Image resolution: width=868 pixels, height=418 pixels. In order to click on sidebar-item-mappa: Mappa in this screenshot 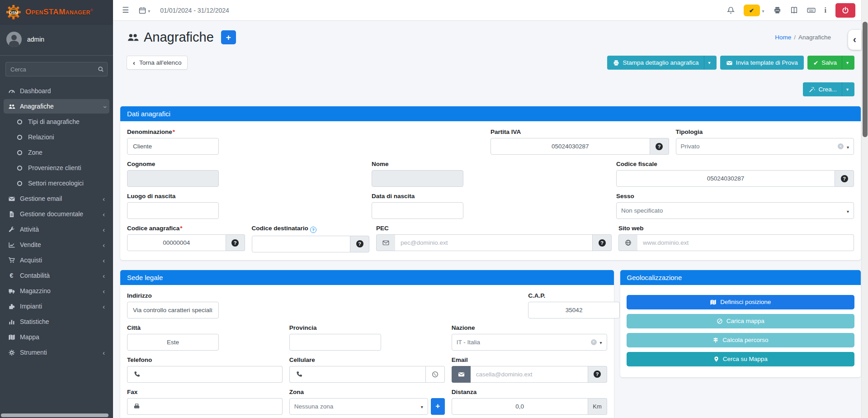, I will do `click(57, 337)`.